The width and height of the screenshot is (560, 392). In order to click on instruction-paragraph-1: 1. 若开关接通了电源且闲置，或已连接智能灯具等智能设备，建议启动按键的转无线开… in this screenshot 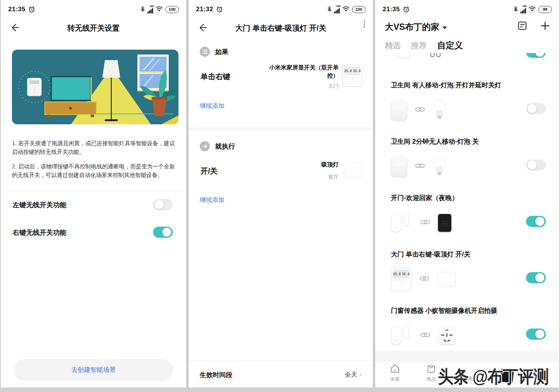, I will do `click(94, 148)`.